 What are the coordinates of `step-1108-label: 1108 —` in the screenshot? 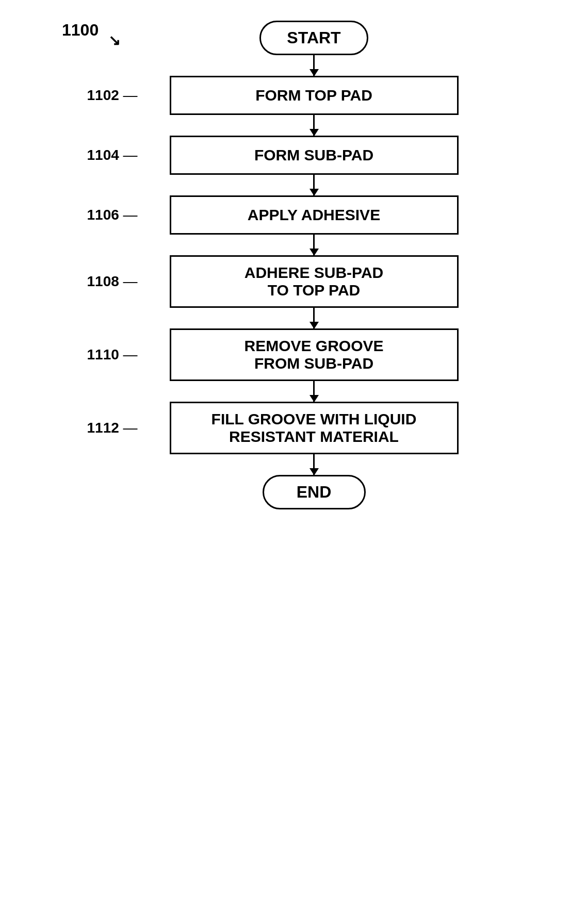 It's located at (115, 282).